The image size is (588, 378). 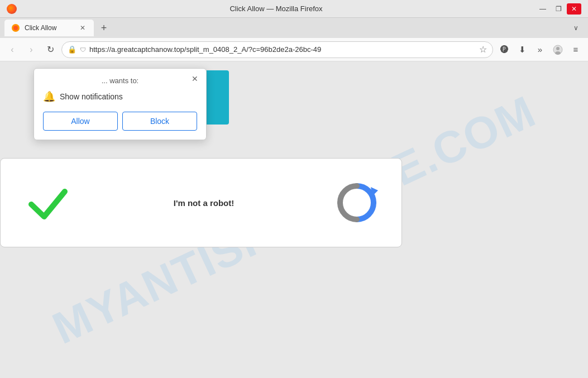 I want to click on forward-button: ›, so click(x=31, y=50).